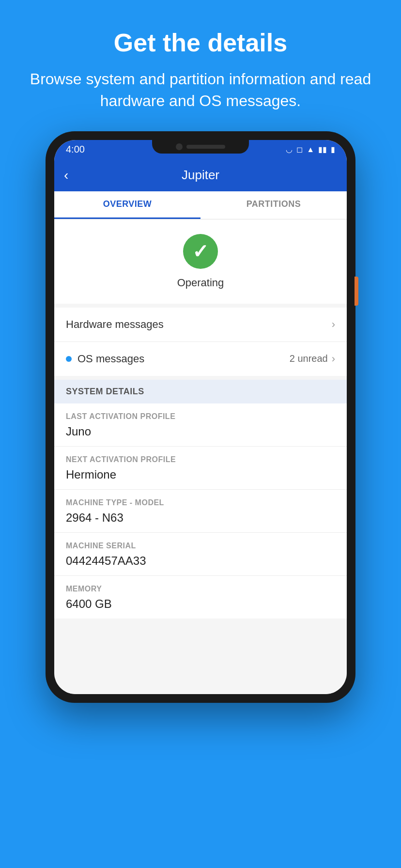 This screenshot has height=868, width=401. What do you see at coordinates (200, 205) in the screenshot?
I see `tabs-bar: OVERVIEW PARTITIONS` at bounding box center [200, 205].